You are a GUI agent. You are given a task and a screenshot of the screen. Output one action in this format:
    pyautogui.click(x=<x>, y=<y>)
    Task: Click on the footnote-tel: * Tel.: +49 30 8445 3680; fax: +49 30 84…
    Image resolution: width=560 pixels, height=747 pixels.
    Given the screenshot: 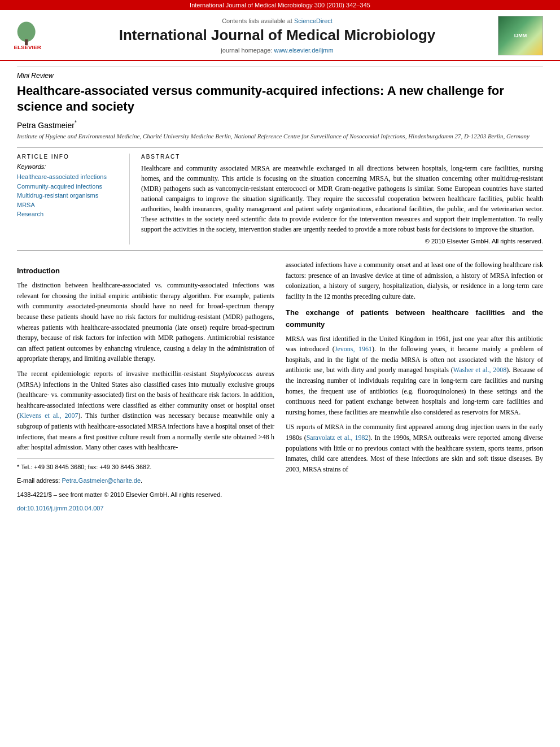 What is the action you would take?
    pyautogui.click(x=146, y=468)
    